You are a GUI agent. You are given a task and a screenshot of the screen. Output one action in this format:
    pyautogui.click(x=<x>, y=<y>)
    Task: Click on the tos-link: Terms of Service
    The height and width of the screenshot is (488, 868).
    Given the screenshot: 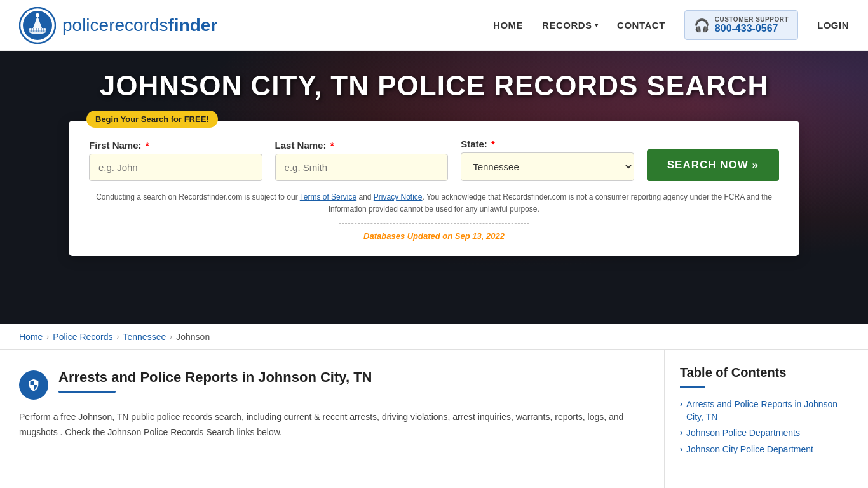 What is the action you would take?
    pyautogui.click(x=328, y=197)
    